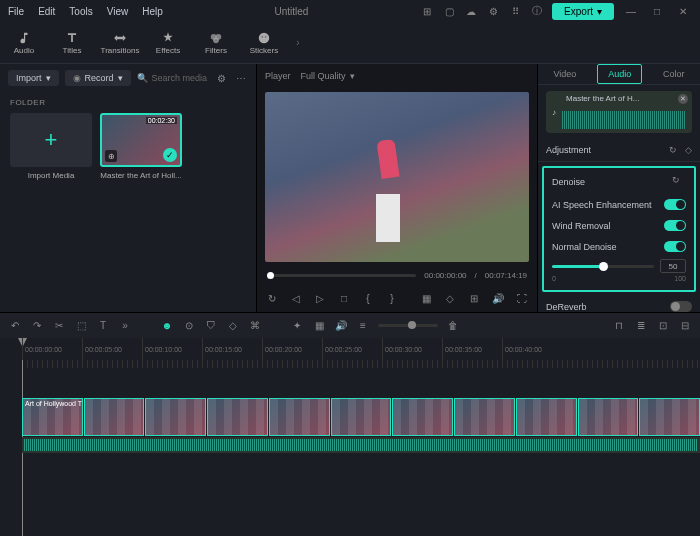  Describe the element at coordinates (344, 298) in the screenshot. I see `stop-icon: □` at that location.